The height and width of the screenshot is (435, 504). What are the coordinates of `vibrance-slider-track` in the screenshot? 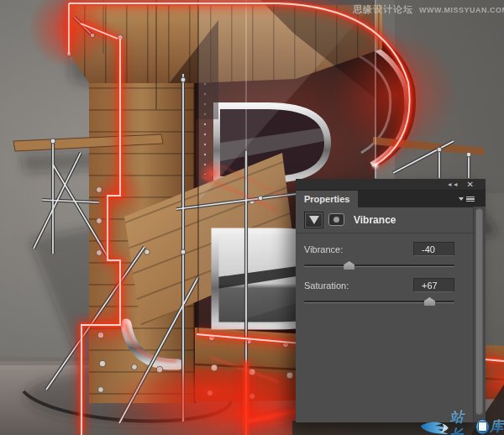 It's located at (380, 265).